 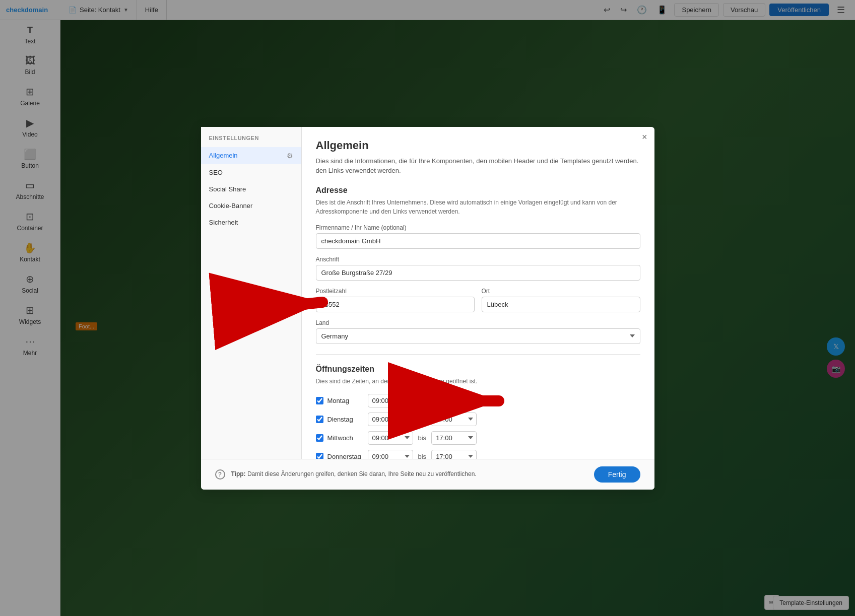 I want to click on nav-item-allgemein: Allgemein ⚙, so click(x=251, y=156).